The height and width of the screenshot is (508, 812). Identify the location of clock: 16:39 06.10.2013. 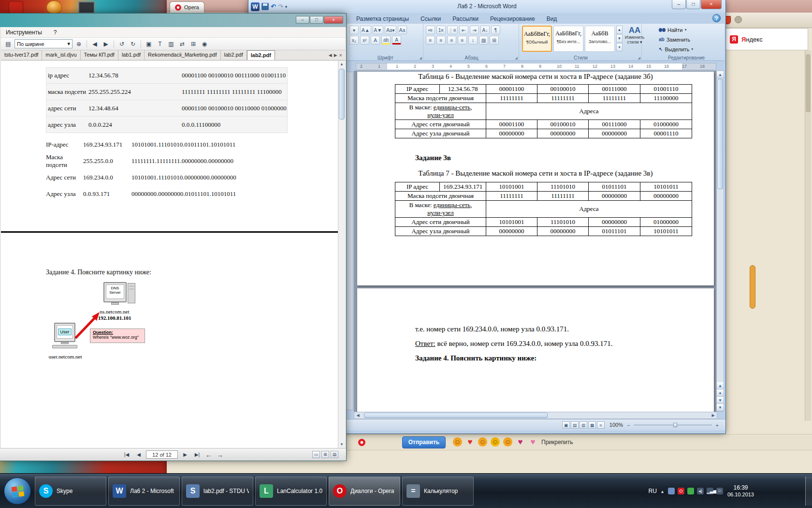
(740, 492).